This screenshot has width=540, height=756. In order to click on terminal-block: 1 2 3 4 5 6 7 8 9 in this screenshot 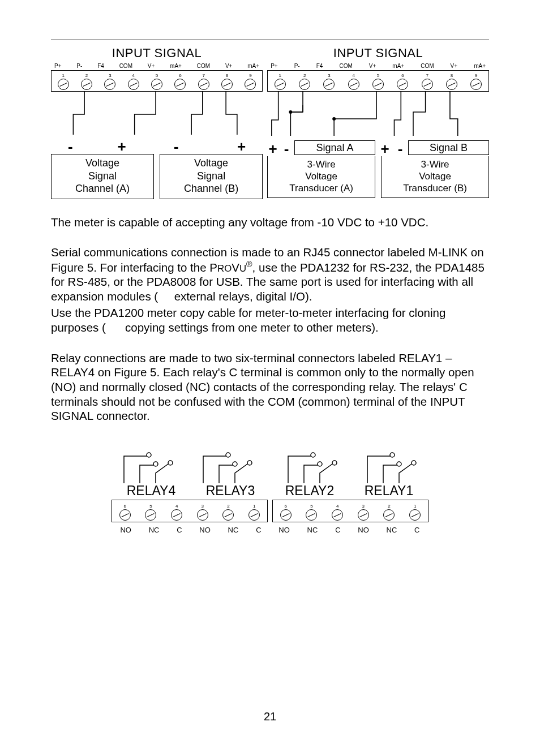, I will do `click(157, 81)`.